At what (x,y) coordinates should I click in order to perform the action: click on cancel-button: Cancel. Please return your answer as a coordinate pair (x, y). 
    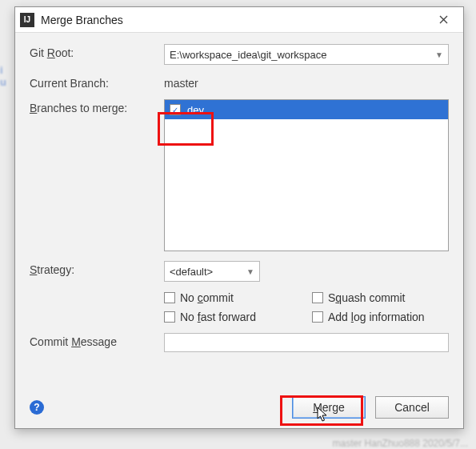
    Looking at the image, I should click on (412, 407).